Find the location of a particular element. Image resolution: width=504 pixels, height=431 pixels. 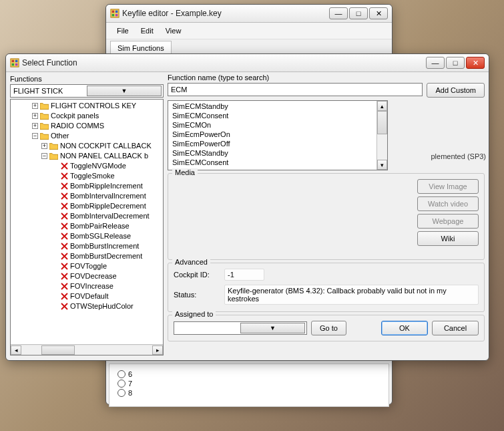

flight-stick-combo: FLIGHT STICK ▼ is located at coordinates (87, 91).